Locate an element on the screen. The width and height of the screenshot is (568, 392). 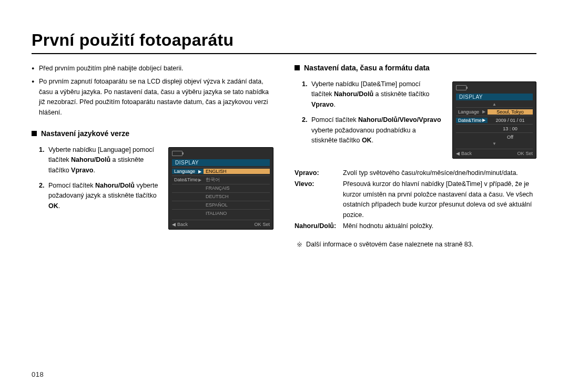
step-text: Pomocí tlačítek Nahoru/Dolů/Vlevo/Vpravo… is located at coordinates (377, 130).